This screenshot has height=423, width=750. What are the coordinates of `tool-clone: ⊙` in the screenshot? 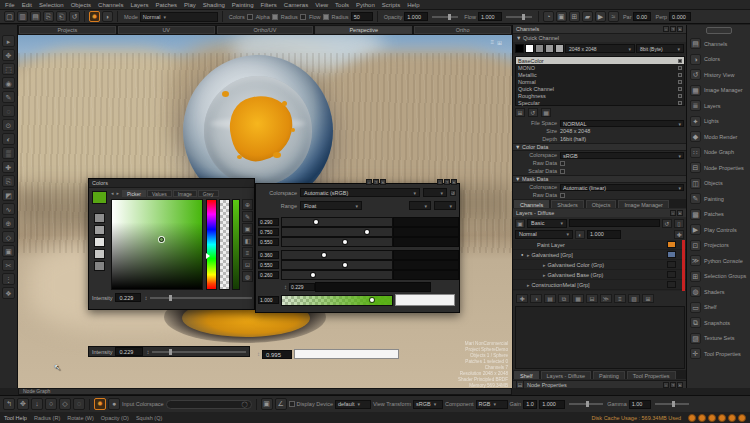 It's located at (8, 125).